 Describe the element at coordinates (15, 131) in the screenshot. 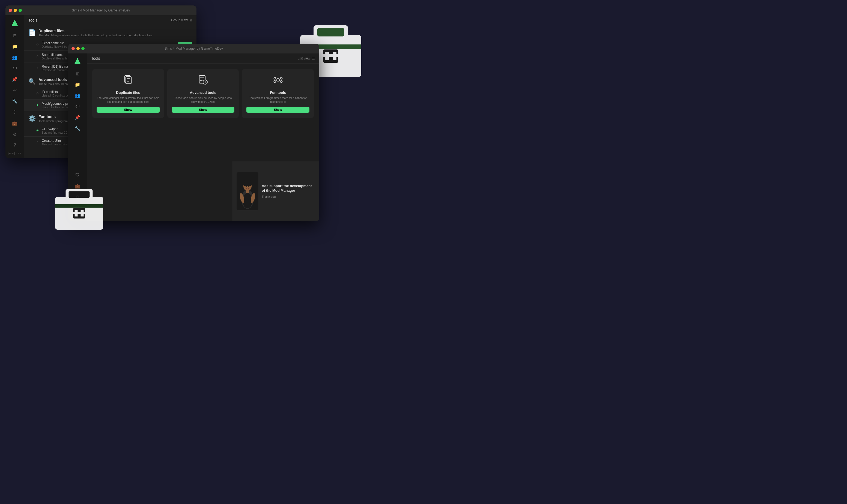

I see `sidebar-bottom-back: 🛡 💼 ⚙ ? [Beta] 1.2.4` at that location.